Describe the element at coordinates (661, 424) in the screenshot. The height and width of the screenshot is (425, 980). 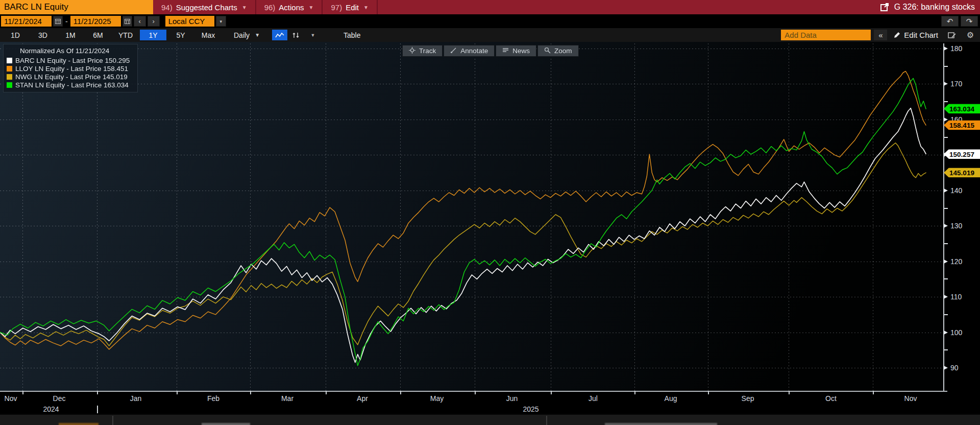
I see `clipped-text-fragment` at that location.